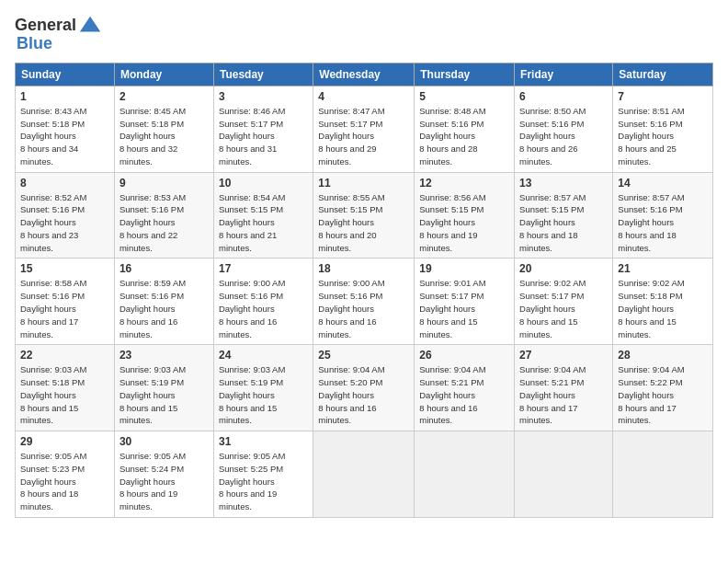 Image resolution: width=728 pixels, height=563 pixels. I want to click on day-number: 5, so click(464, 97).